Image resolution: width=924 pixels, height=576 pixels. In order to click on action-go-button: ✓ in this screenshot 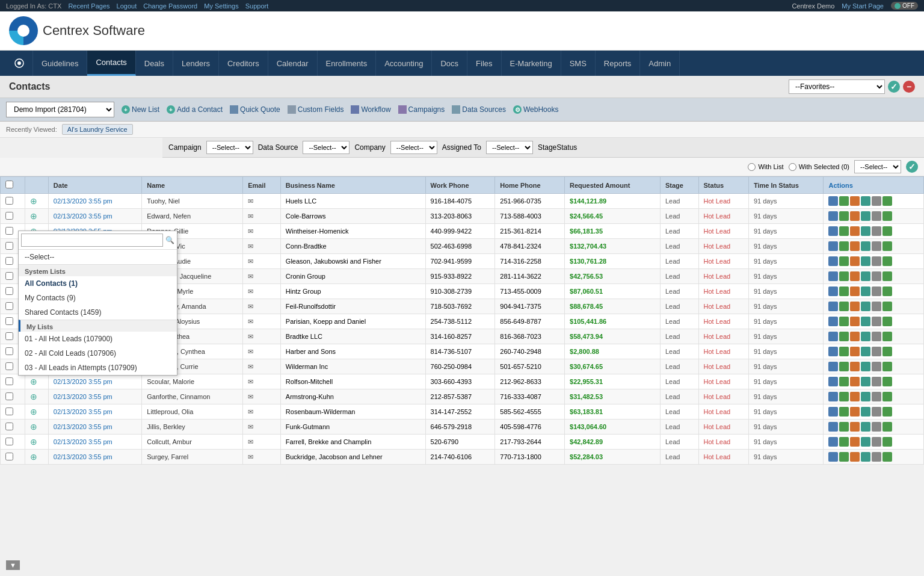, I will do `click(912, 167)`.